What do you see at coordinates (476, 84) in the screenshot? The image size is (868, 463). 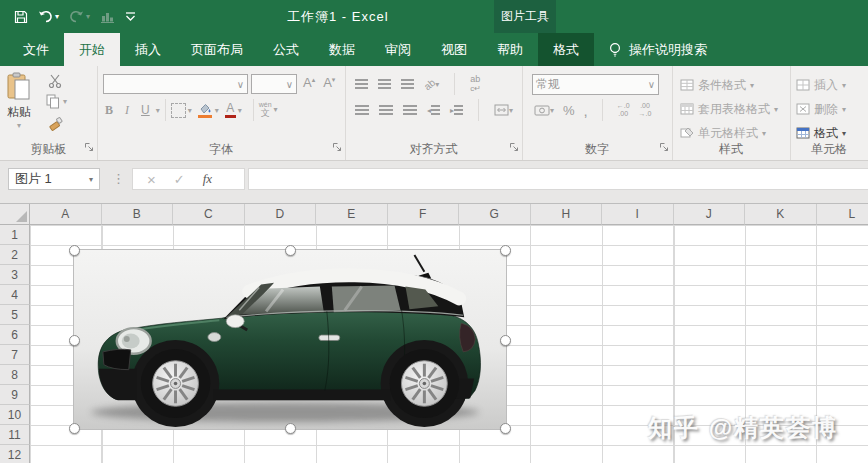 I see `wrap-text-button: abc↵` at bounding box center [476, 84].